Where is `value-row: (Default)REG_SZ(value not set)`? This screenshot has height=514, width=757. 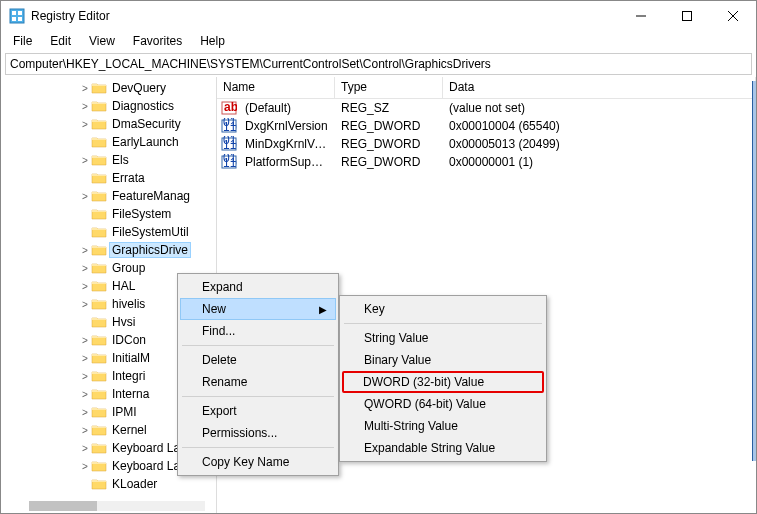 value-row: (Default)REG_SZ(value not set) is located at coordinates (486, 108).